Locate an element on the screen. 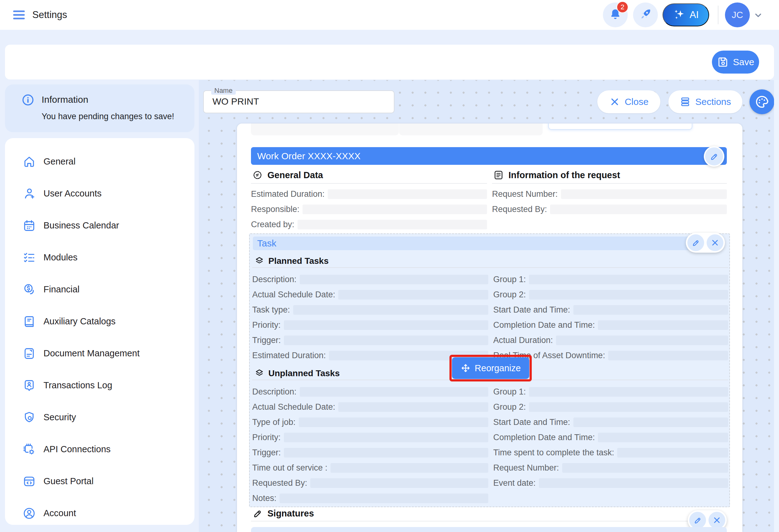 This screenshot has height=532, width=779. home-icon is located at coordinates (29, 161).